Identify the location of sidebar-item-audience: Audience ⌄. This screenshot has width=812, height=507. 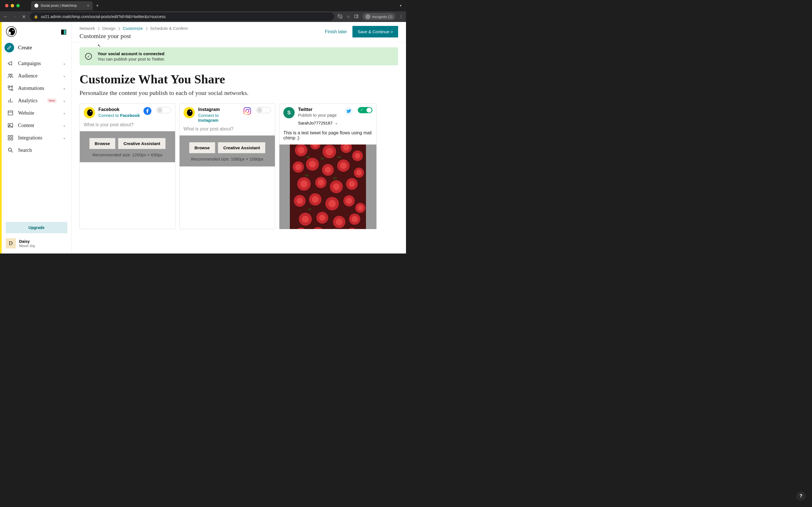
(36, 76).